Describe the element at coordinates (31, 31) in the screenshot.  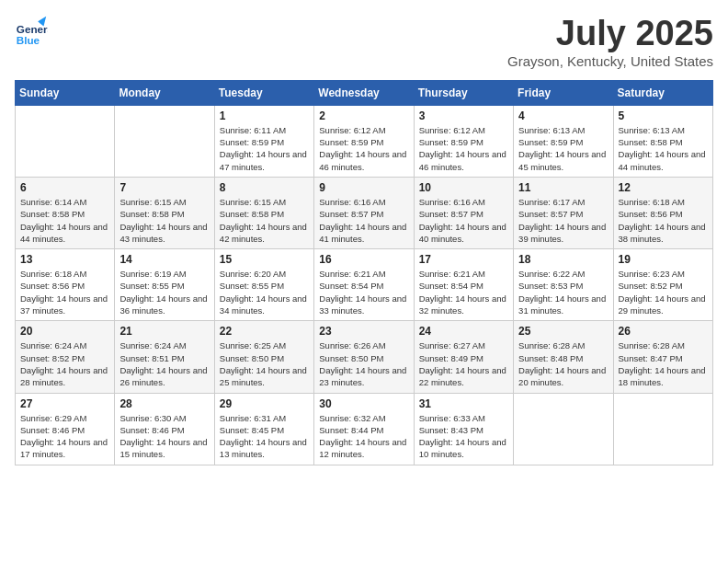
I see `logo: General Blue` at that location.